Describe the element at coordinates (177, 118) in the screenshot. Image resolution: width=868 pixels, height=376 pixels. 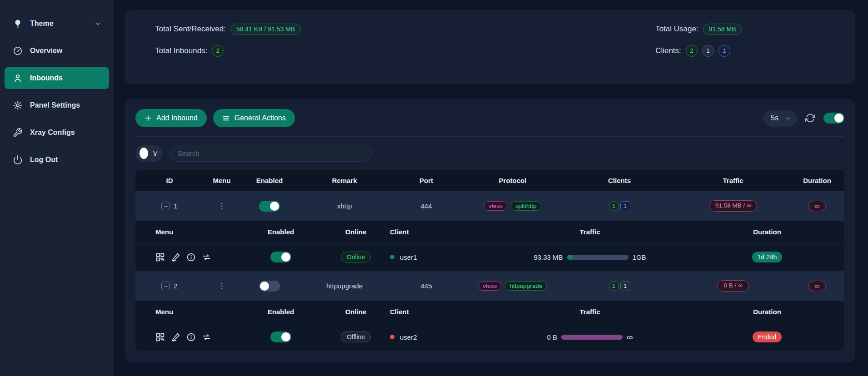
I see `add-inbound-label: Add Inbound` at that location.